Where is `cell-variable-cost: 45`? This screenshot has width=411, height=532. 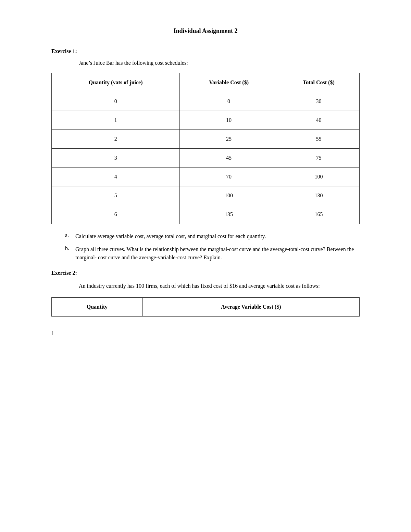 cell-variable-cost: 45 is located at coordinates (229, 158).